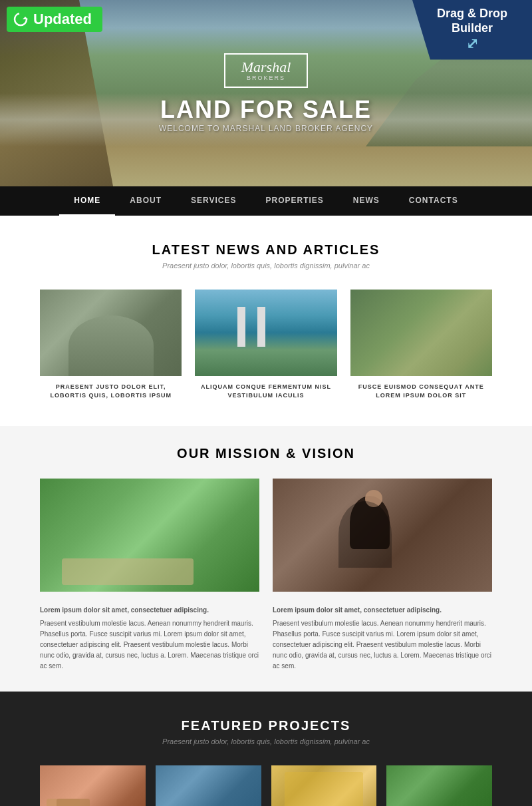  I want to click on nav-link-home: HOME, so click(87, 201).